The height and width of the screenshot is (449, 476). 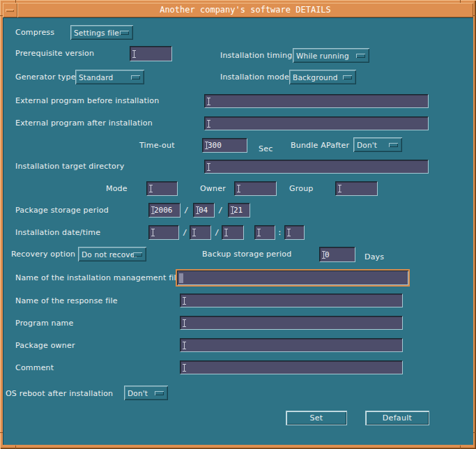 What do you see at coordinates (84, 123) in the screenshot?
I see `external-program-after-label: External program after installation` at bounding box center [84, 123].